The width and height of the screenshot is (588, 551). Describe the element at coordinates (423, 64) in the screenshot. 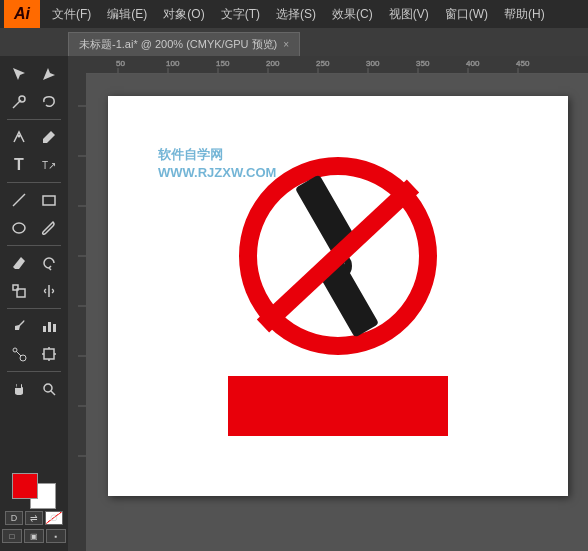

I see `svg-text: 350` at that location.